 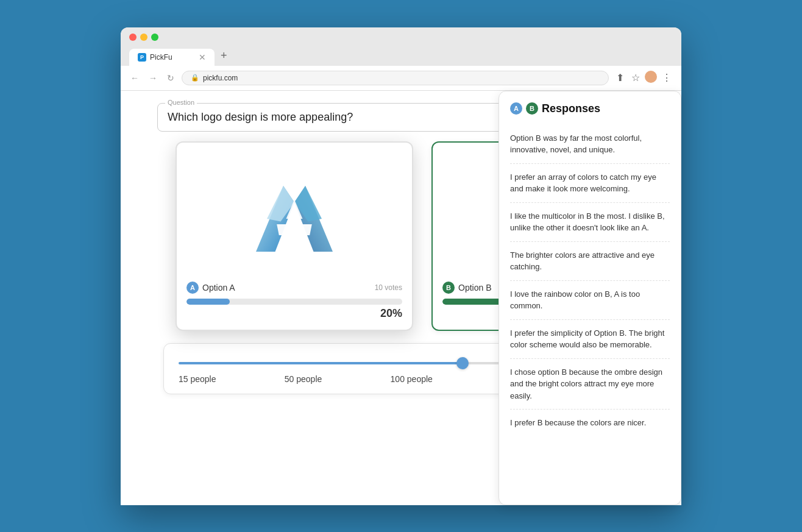 I want to click on lock-icon: 🔒, so click(x=195, y=78).